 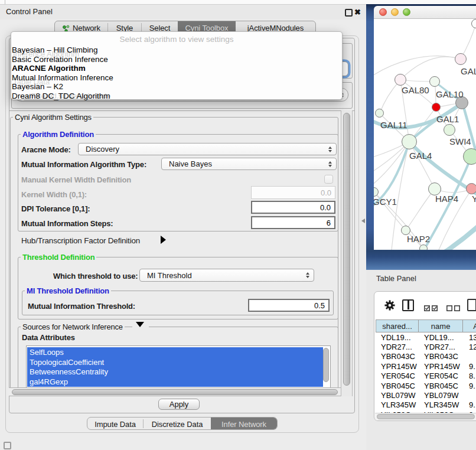 I want to click on tab-infer-network-label: Infer Network, so click(x=244, y=424).